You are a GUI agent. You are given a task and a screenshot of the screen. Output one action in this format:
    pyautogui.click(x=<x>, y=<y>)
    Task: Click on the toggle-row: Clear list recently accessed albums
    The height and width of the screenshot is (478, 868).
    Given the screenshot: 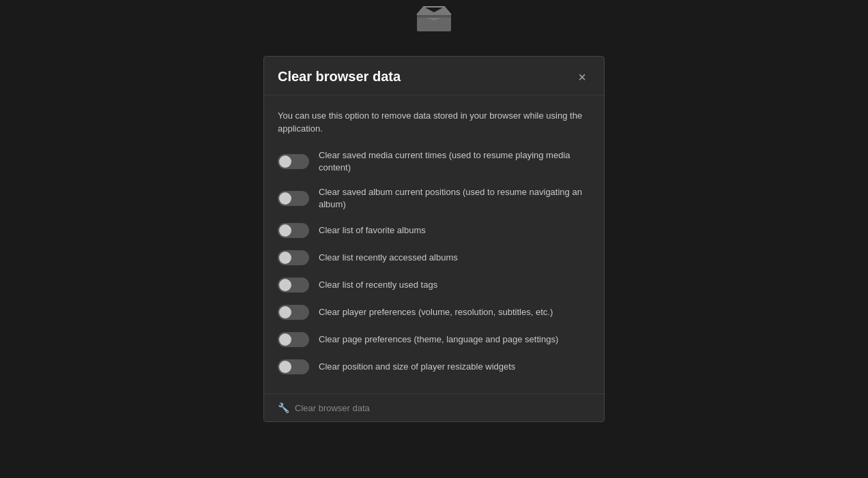 What is the action you would take?
    pyautogui.click(x=434, y=258)
    